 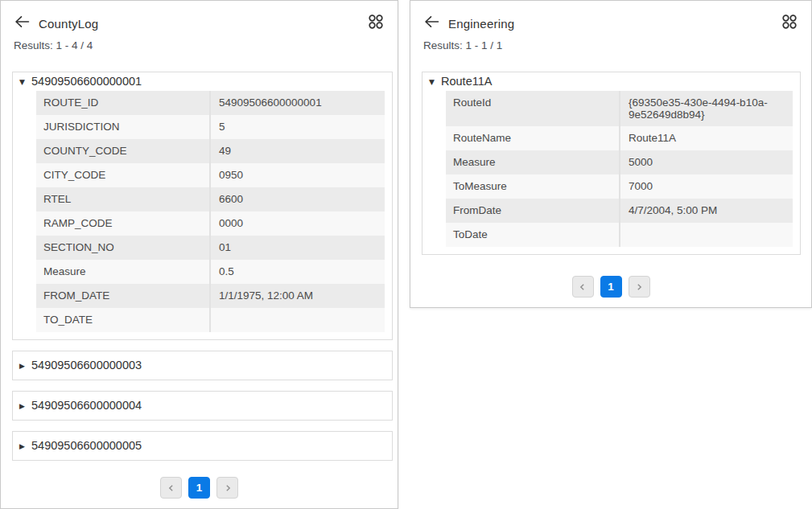 I want to click on field-label: CITY_CODE, so click(x=122, y=175).